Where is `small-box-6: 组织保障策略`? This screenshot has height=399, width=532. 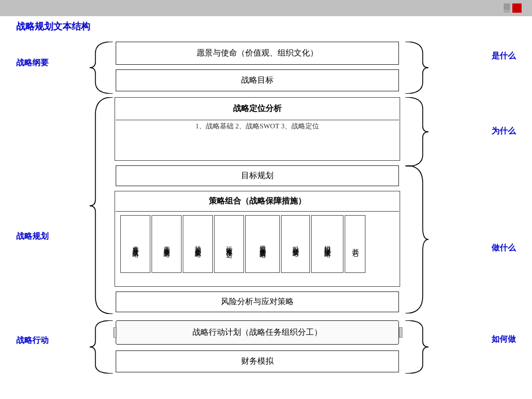 small-box-6: 组织保障策略 is located at coordinates (327, 244).